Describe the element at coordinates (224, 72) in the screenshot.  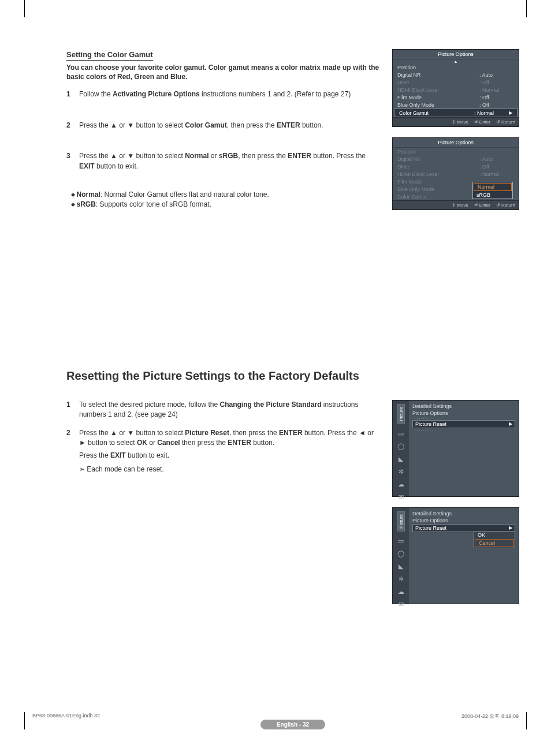
I see `section-intro: You can choose your favorite color gamut…` at that location.